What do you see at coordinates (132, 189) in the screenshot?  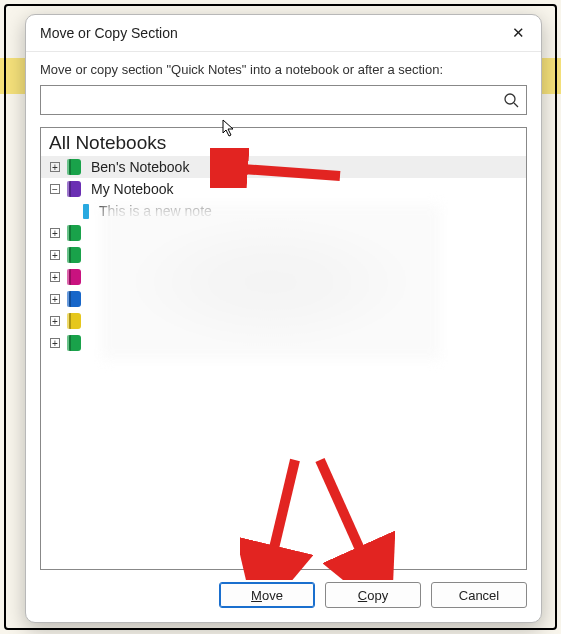 I see `tree-item-label: My Notebook` at bounding box center [132, 189].